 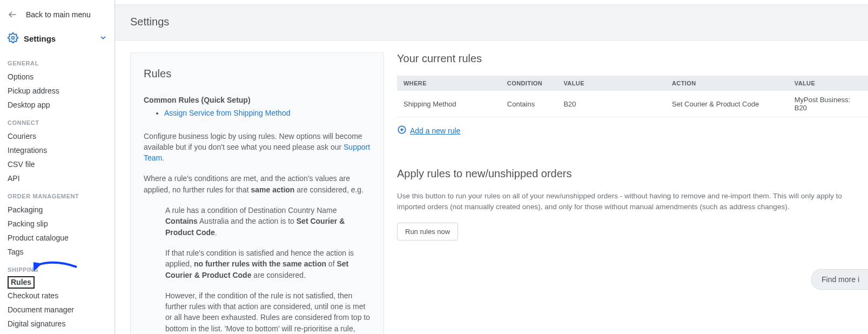 What do you see at coordinates (529, 83) in the screenshot?
I see `rules-col-header: CONDITION` at bounding box center [529, 83].